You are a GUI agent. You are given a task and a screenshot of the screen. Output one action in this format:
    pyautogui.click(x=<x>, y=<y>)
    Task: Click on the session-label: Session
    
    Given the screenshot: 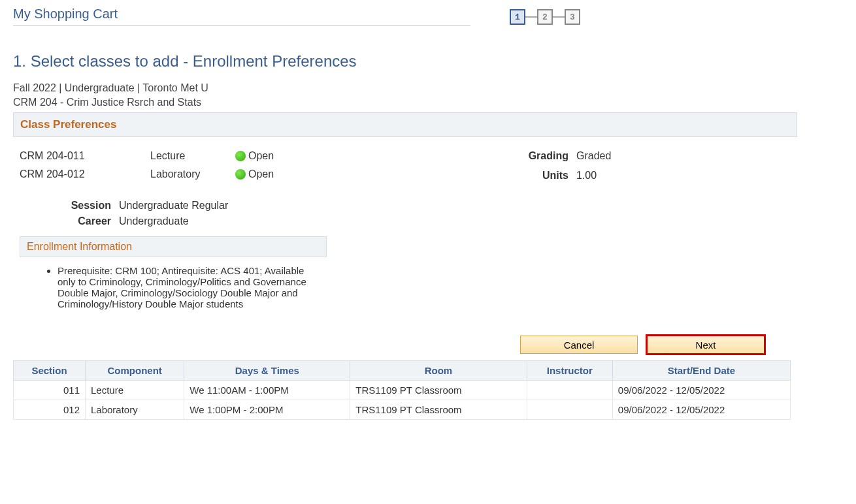 What is the action you would take?
    pyautogui.click(x=65, y=206)
    